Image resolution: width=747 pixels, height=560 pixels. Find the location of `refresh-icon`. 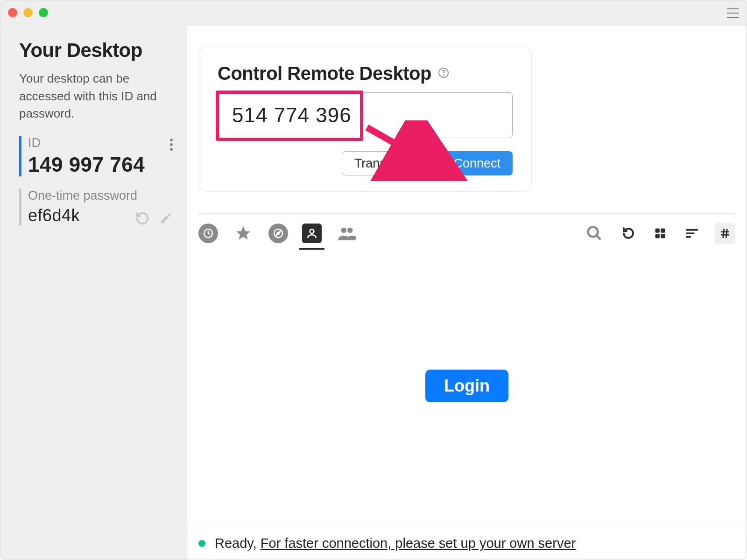

refresh-icon is located at coordinates (142, 218).